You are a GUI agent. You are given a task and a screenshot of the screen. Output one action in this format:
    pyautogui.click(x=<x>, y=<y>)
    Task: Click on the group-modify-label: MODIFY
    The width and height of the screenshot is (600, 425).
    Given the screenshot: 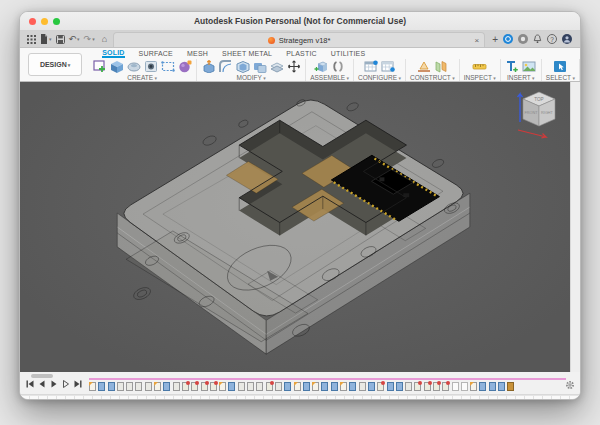 What is the action you would take?
    pyautogui.click(x=252, y=78)
    